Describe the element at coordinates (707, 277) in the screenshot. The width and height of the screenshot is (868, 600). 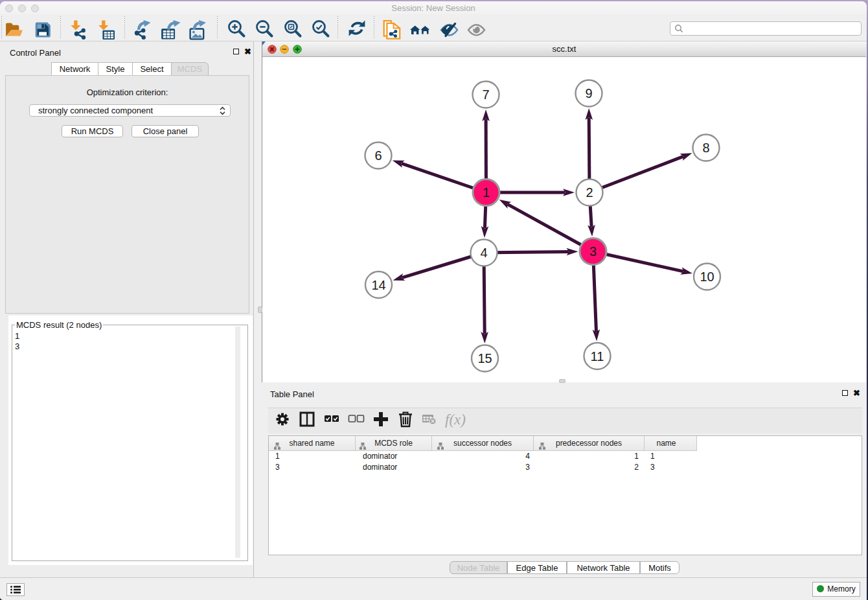
I see `svg-text: 10` at that location.